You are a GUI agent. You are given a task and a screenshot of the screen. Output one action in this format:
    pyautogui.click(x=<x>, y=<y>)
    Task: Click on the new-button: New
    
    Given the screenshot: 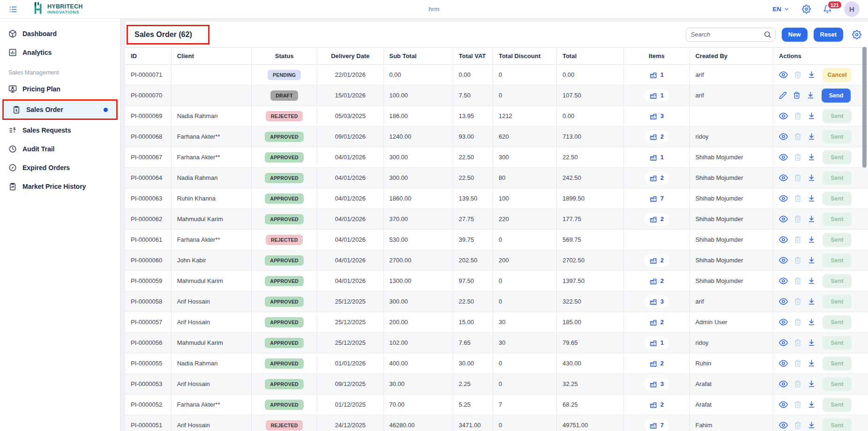 What is the action you would take?
    pyautogui.click(x=795, y=35)
    